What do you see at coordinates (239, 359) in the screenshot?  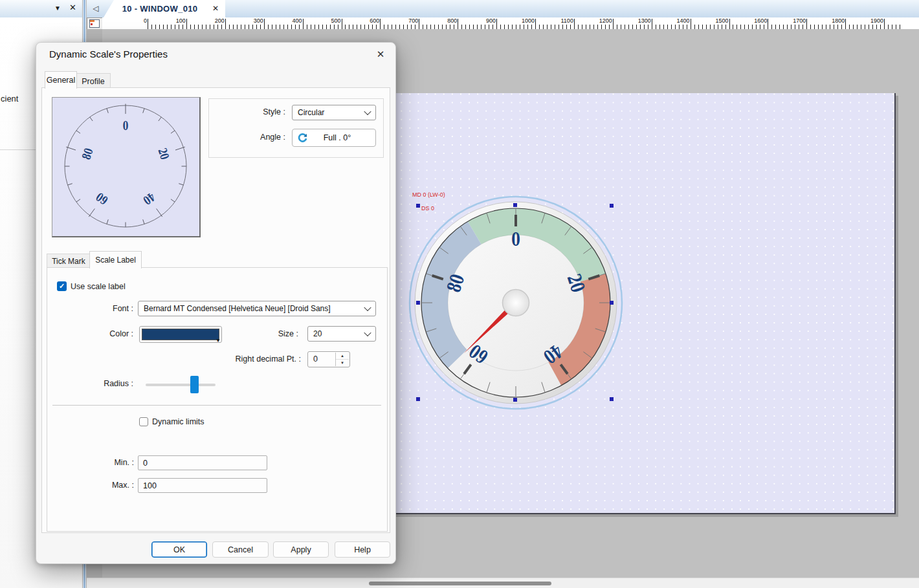 I see `right-decimal-label: Right decimal Pt. :` at bounding box center [239, 359].